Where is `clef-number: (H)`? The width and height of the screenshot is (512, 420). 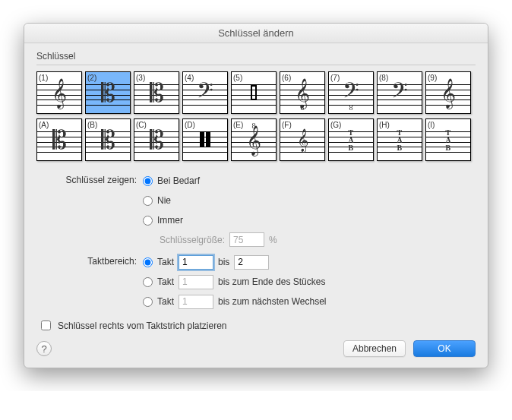
clef-number: (H) is located at coordinates (384, 125).